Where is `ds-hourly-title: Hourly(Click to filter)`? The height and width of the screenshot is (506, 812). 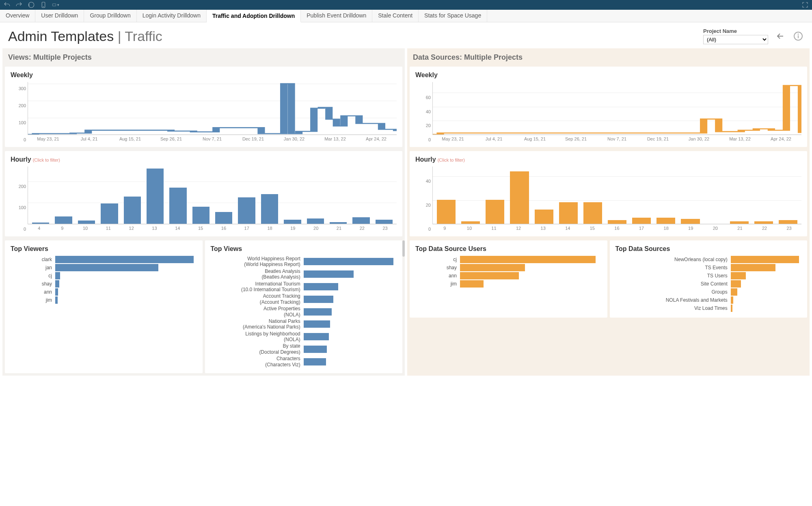
ds-hourly-title: Hourly(Click to filter) is located at coordinates (608, 160).